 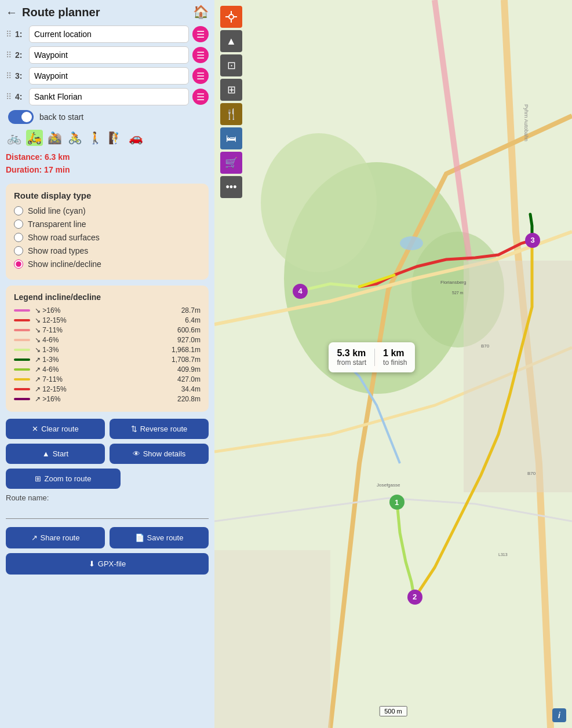 I want to click on save-route-button: 📄 Save route, so click(x=159, y=537).